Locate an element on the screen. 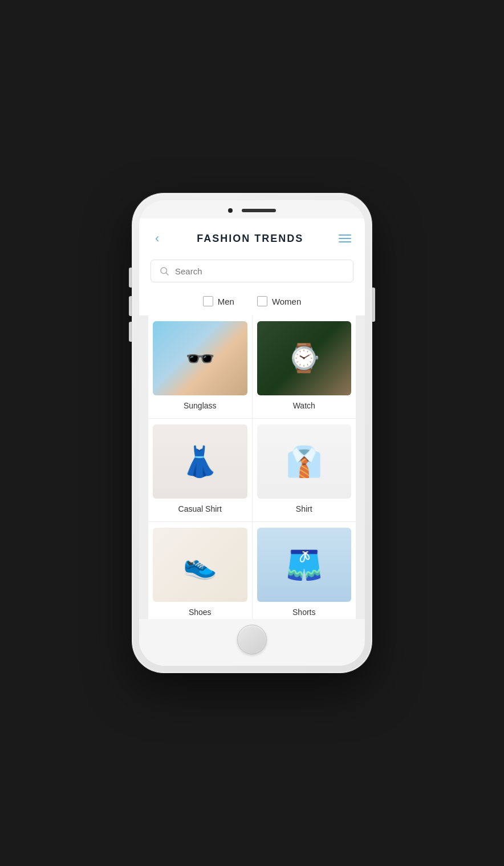  watch-label: Watch is located at coordinates (304, 406).